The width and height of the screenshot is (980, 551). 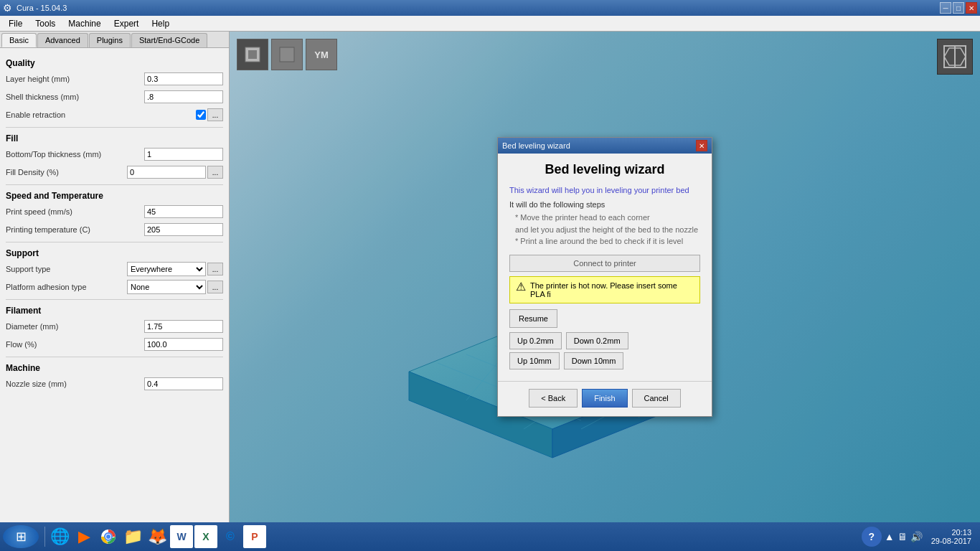 What do you see at coordinates (605, 169) in the screenshot?
I see `dialog-main-title: Bed leveling wizard` at bounding box center [605, 169].